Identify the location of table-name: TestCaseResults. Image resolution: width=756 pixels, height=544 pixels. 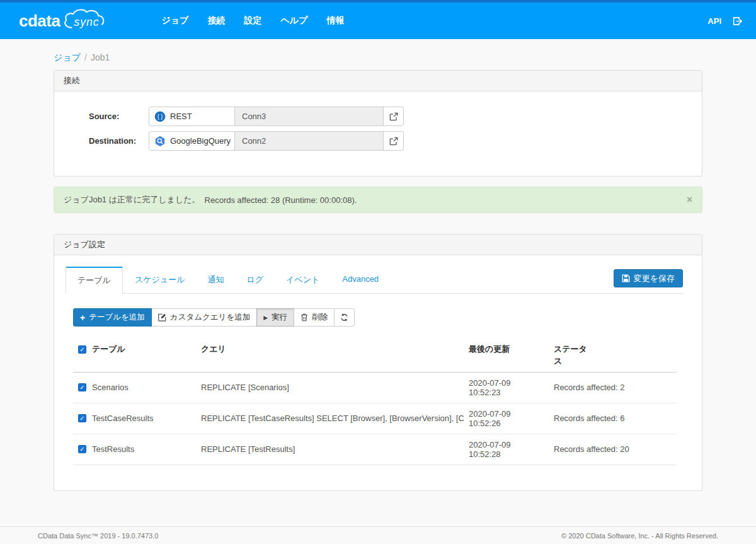
(123, 419).